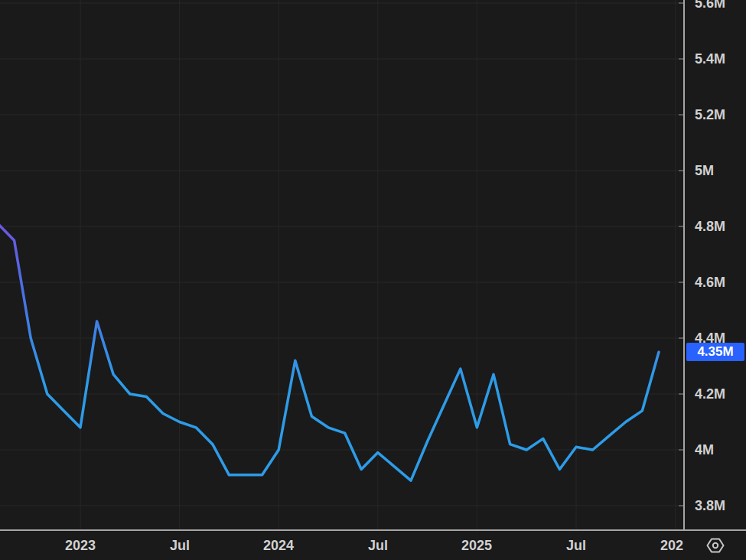 This screenshot has width=746, height=560. Describe the element at coordinates (80, 545) in the screenshot. I see `x-axis-label: 2023` at that location.